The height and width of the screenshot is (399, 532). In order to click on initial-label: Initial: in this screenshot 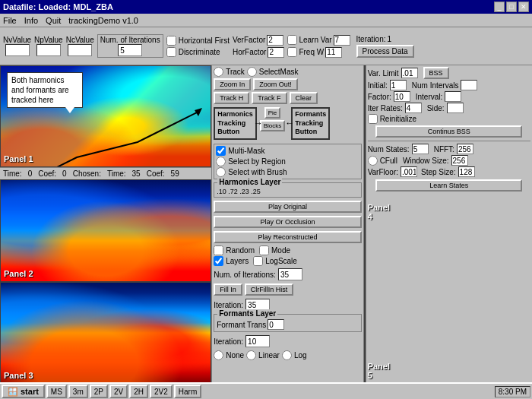, I will do `click(378, 85)`.